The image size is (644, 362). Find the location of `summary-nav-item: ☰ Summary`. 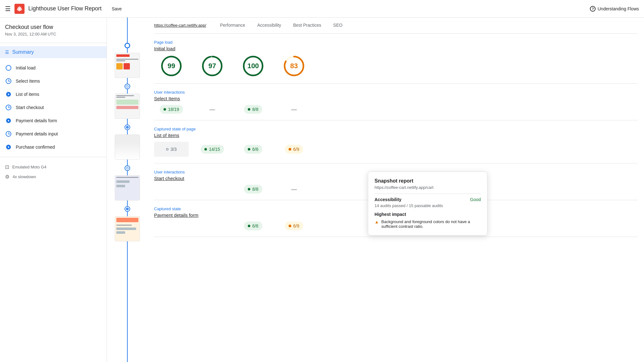

summary-nav-item: ☰ Summary is located at coordinates (53, 52).